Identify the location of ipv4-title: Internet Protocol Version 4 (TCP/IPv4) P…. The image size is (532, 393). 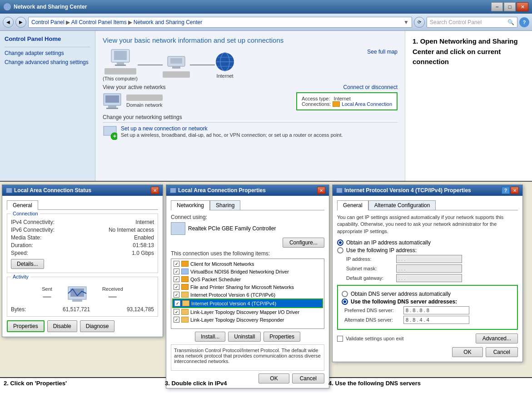
(408, 190).